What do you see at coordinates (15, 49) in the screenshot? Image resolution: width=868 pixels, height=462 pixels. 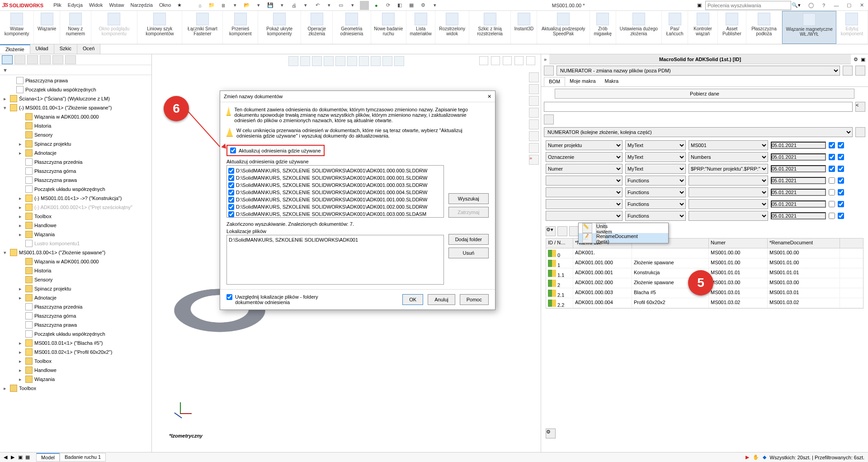 I see `tab-assembly: Złożenie` at bounding box center [15, 49].